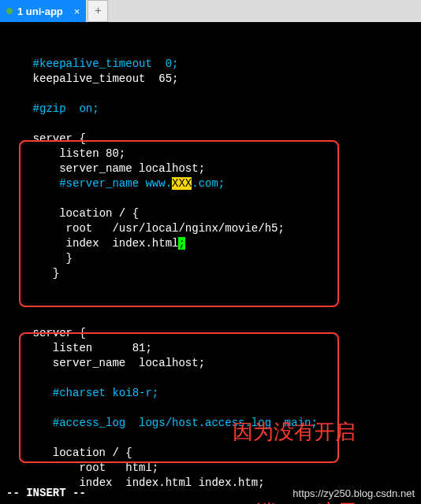 Image resolution: width=421 pixels, height=504 pixels. What do you see at coordinates (185, 423) in the screenshot?
I see `code-line: #access_log logs/host.access.log main;` at bounding box center [185, 423].